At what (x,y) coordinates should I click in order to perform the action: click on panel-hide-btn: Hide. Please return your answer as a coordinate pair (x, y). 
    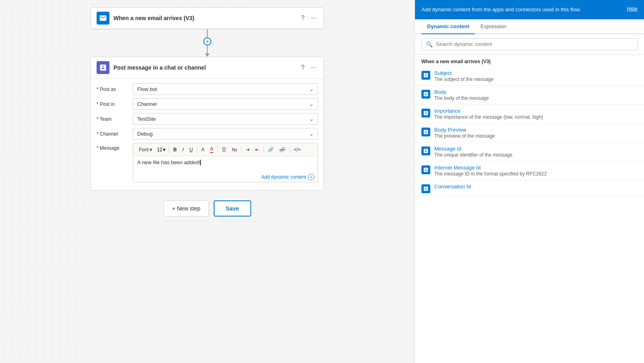
    Looking at the image, I should click on (632, 9).